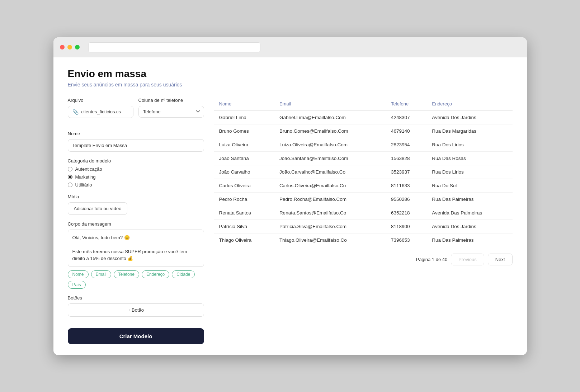  Describe the element at coordinates (136, 204) in the screenshot. I see `midia-section: Mídia Adicionar foto ou vídeo` at that location.